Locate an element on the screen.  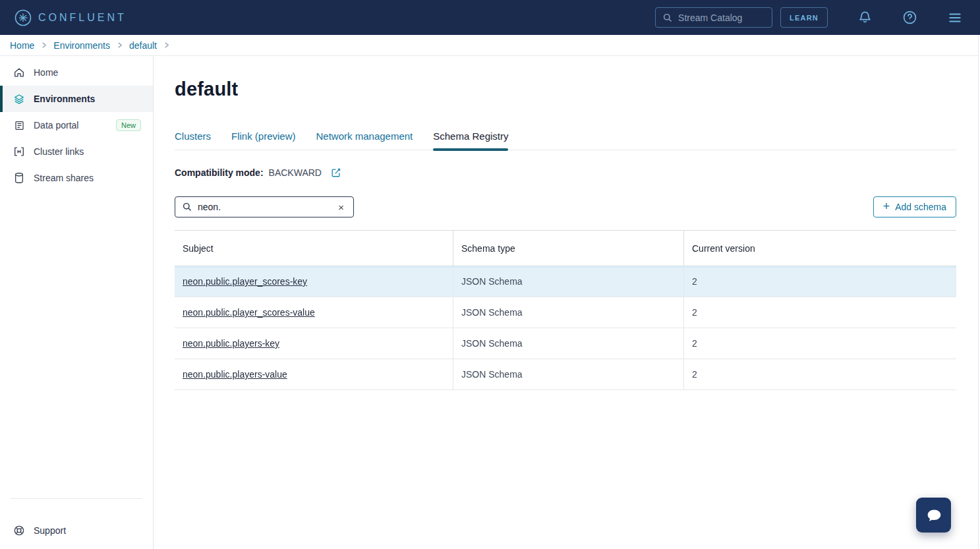
subject-link: neon.public.player_scores-key is located at coordinates (245, 281).